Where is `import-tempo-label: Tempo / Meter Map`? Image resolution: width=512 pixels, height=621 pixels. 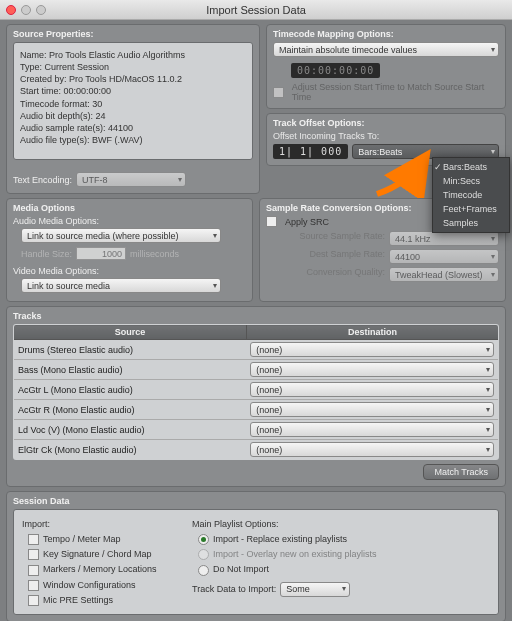 import-tempo-label: Tempo / Meter Map is located at coordinates (82, 539).